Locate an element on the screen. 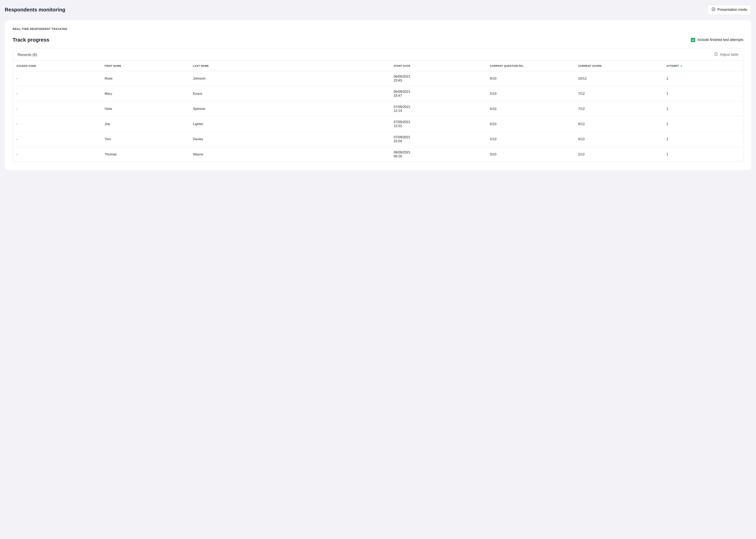  cell-current-score: 10/12 is located at coordinates (619, 79).